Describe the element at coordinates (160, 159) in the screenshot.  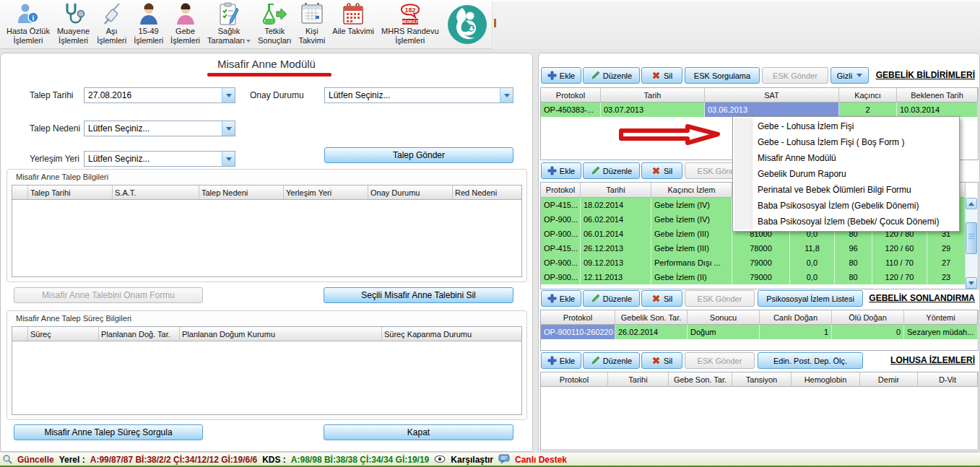
I see `yerlesim-yeri-combo: Lütfen Seçiniz...` at that location.